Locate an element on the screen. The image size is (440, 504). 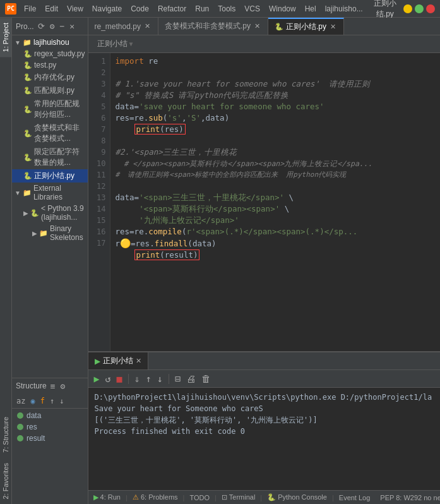
run-trash-btn: 🗑 is located at coordinates (206, 379).